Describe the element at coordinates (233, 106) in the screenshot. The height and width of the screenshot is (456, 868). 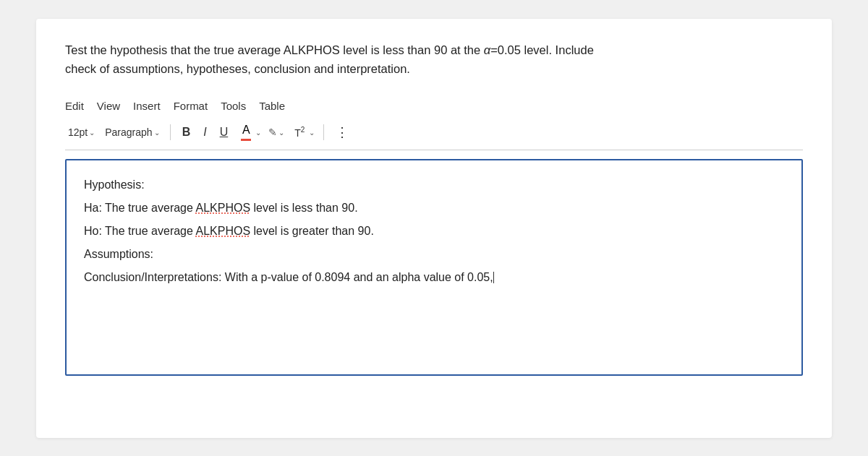
I see `menu-tools: Tools` at that location.